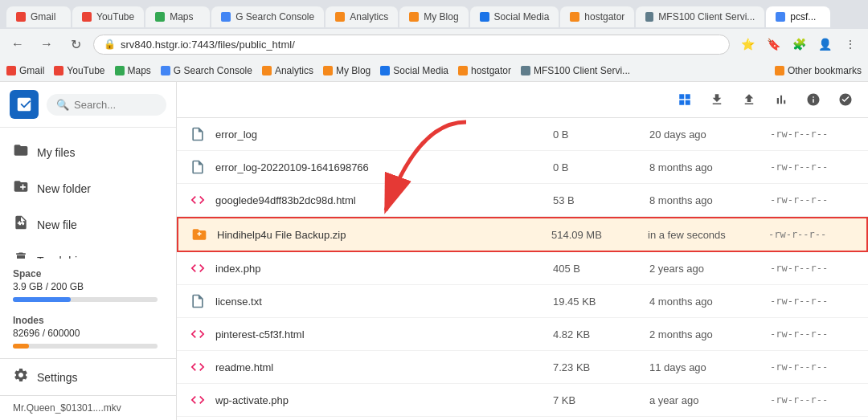 The height and width of the screenshot is (420, 868). Describe the element at coordinates (749, 100) in the screenshot. I see `upload-button` at that location.